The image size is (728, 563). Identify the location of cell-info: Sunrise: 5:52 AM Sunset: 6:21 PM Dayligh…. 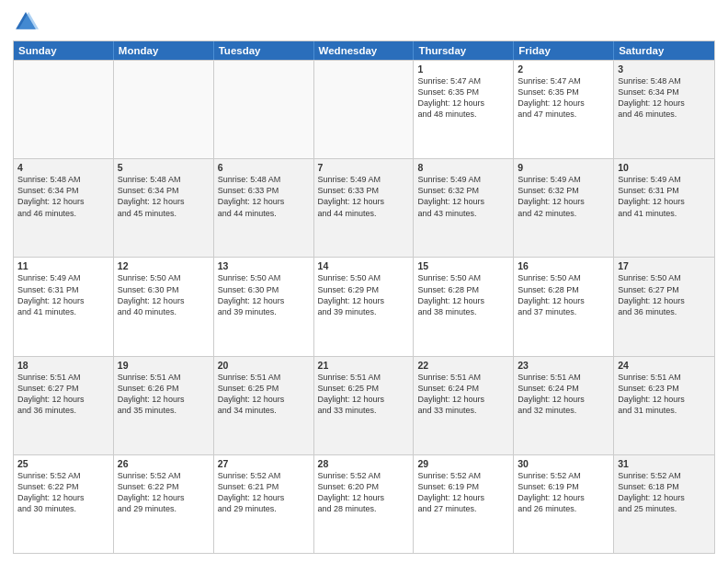
(264, 493).